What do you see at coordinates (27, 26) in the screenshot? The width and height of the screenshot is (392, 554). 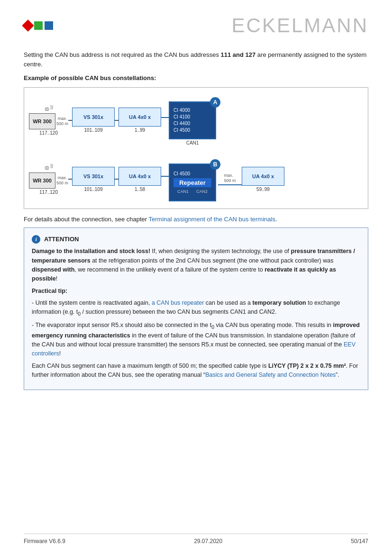 I see `logo-diamond` at bounding box center [27, 26].